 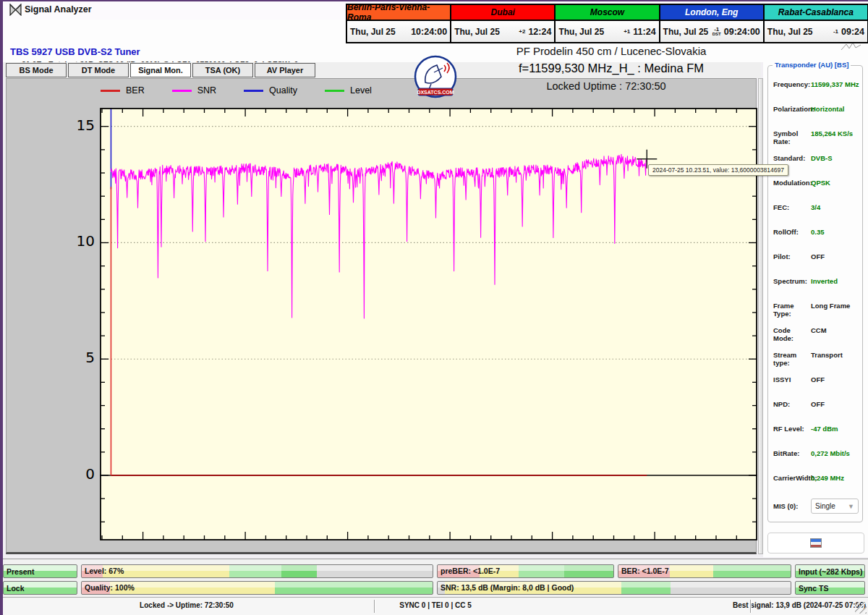 I want to click on mis-label: MIS (0):, so click(x=792, y=506).